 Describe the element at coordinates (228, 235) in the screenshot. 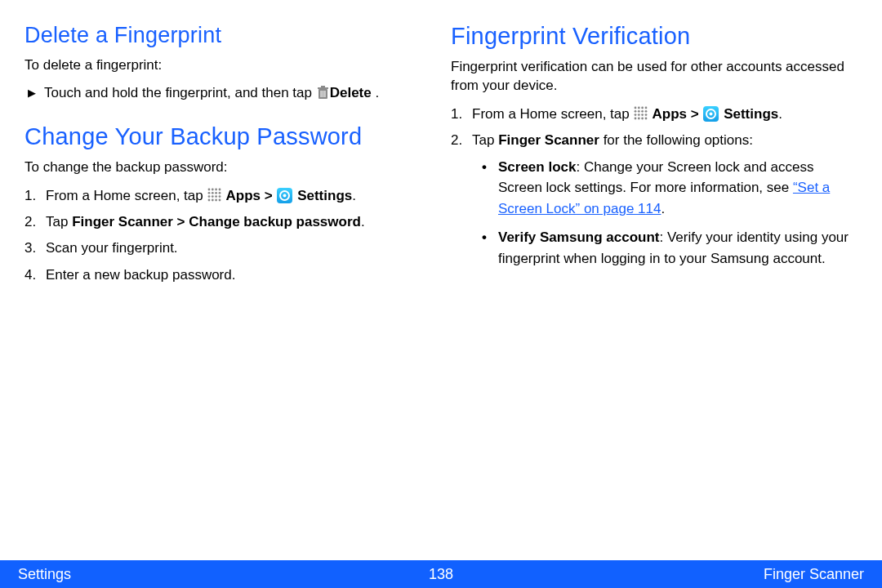

I see `change-steps-list: 1.From a Home screen, tap Apps > Setting…` at that location.